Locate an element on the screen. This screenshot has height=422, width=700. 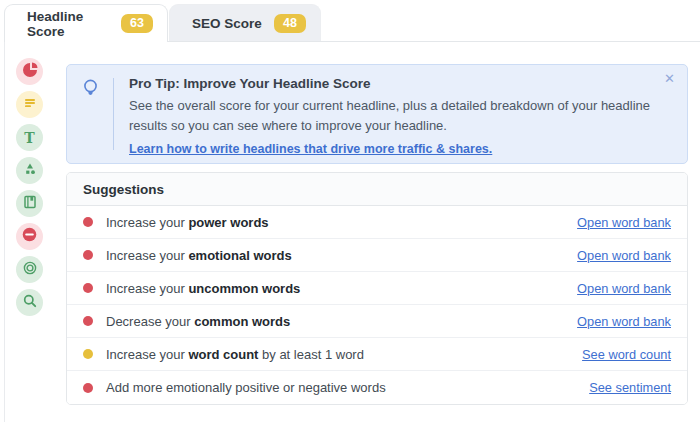
tab-label: Headline Score is located at coordinates (74, 24).